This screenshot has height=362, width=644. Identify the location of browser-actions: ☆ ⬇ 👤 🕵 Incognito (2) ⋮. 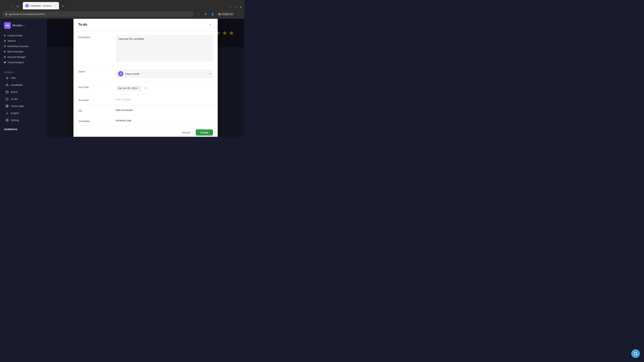
(218, 14).